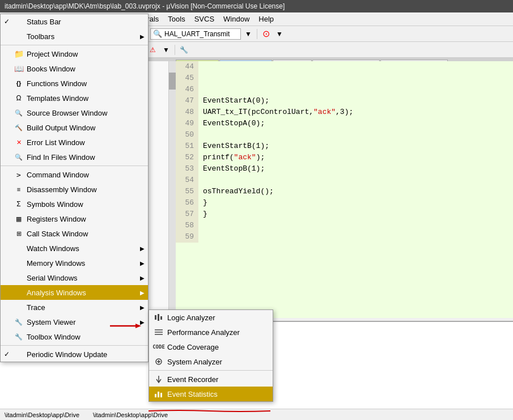 Image resolution: width=513 pixels, height=420 pixels. I want to click on call-stack-label: Call Stack Window, so click(57, 234).